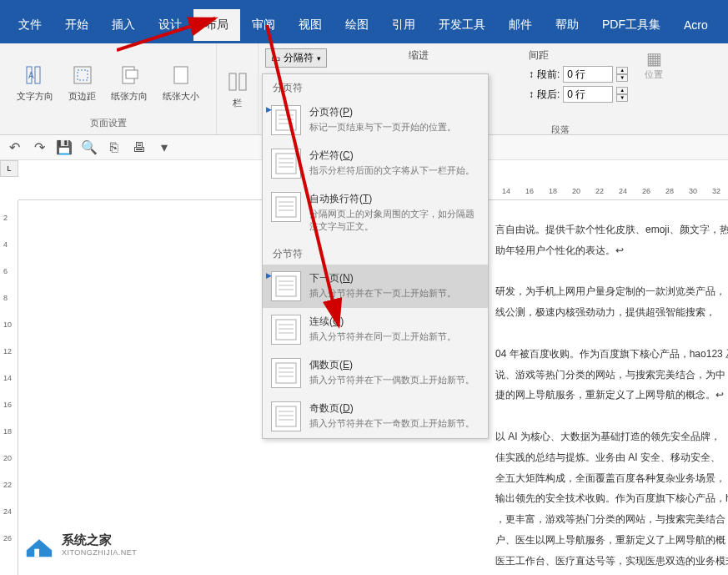  Describe the element at coordinates (394, 381) in the screenshot. I see `break-item-desc: 插入分节符并在下一偶数页上开始新节。` at that location.